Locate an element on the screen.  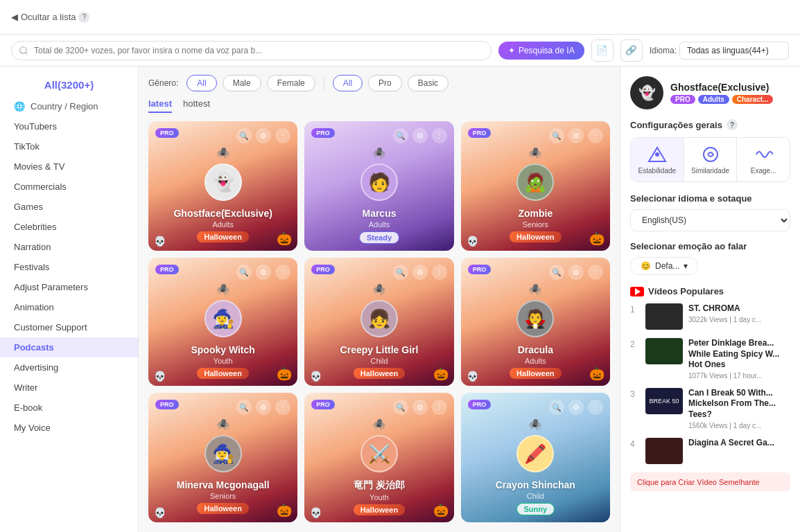
sidebar-item-movies-tv: Movies & TV is located at coordinates (69, 166).